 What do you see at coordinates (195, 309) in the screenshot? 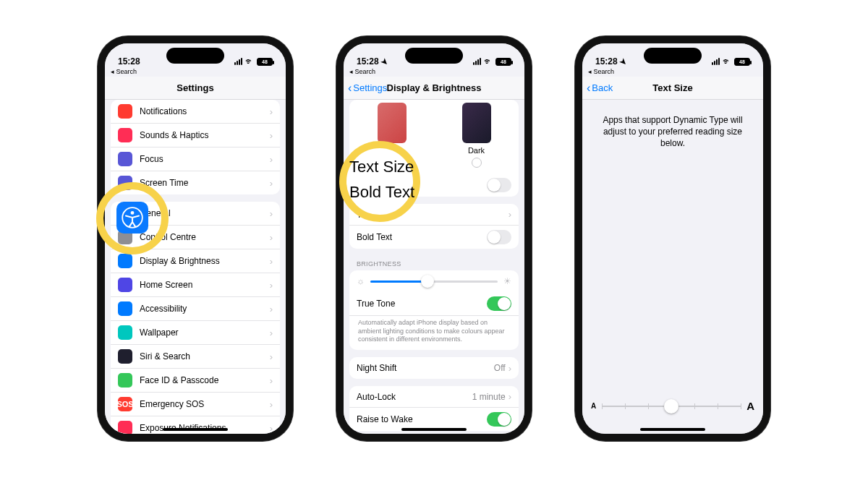
I see `row-accessibility: Accessibility›` at bounding box center [195, 309].